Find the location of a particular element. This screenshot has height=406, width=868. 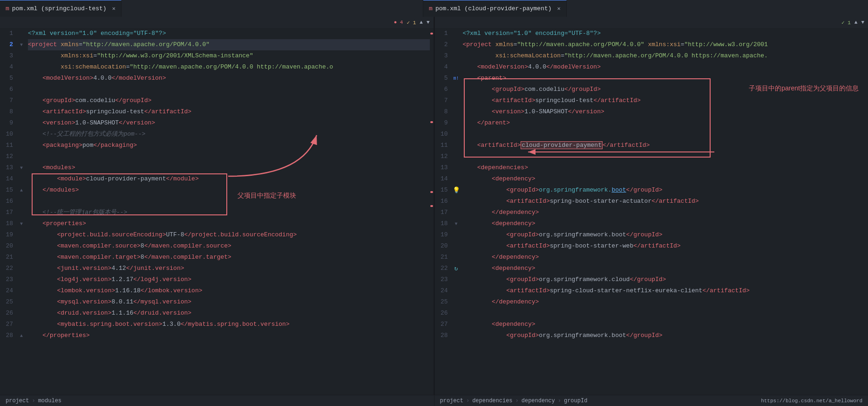

left-line-numbers: 1 2 3 4 5 6 7 8 9 10 11 12 13 14 15 16 1 is located at coordinates (8, 212).